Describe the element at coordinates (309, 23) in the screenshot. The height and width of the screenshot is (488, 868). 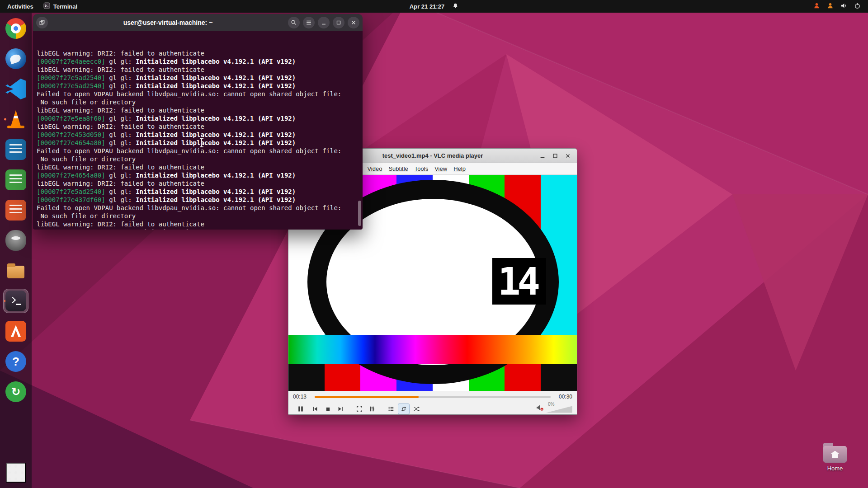
I see `menu-button` at that location.